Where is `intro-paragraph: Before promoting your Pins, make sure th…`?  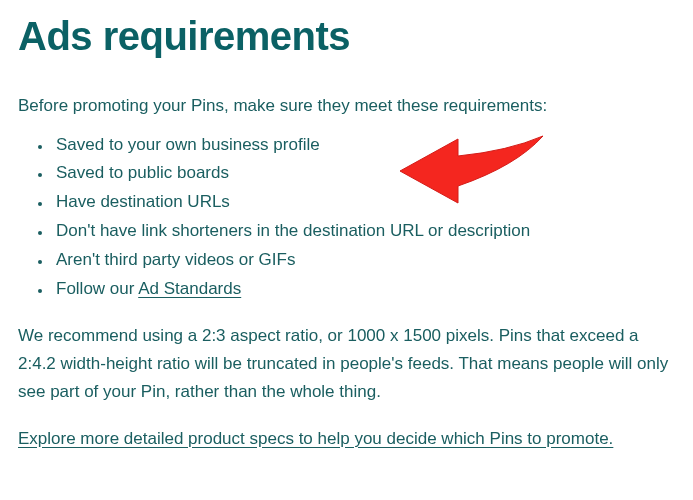
intro-paragraph: Before promoting your Pins, make sure th… is located at coordinates (346, 106).